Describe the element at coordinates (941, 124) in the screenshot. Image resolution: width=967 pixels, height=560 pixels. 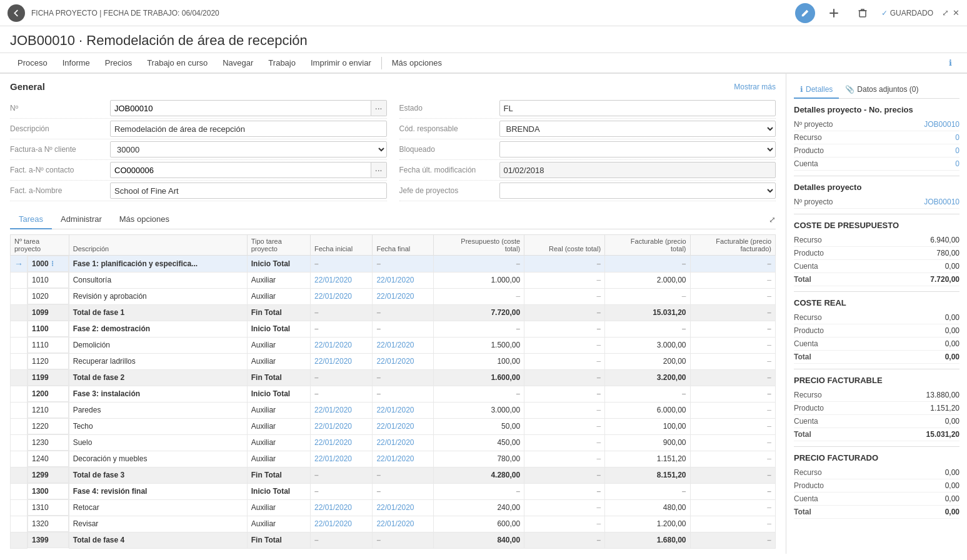
I see `rp-row-value: JOB00010` at that location.